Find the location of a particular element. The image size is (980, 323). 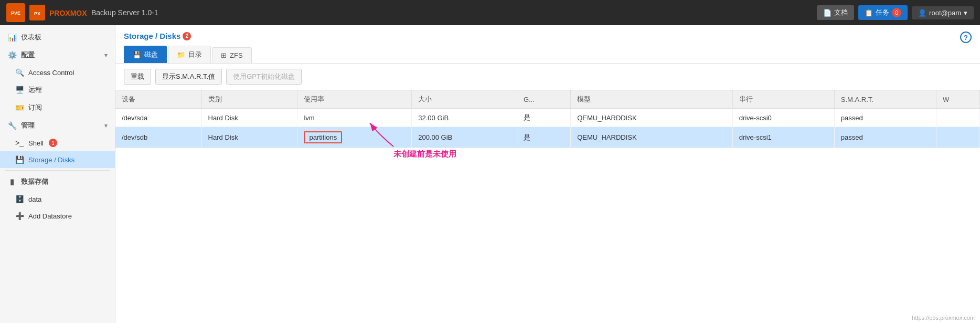

table-header-row: 设备 类别 使用率 大小 G... 模型 串行 S.M.A.R.T. W is located at coordinates (548, 100).